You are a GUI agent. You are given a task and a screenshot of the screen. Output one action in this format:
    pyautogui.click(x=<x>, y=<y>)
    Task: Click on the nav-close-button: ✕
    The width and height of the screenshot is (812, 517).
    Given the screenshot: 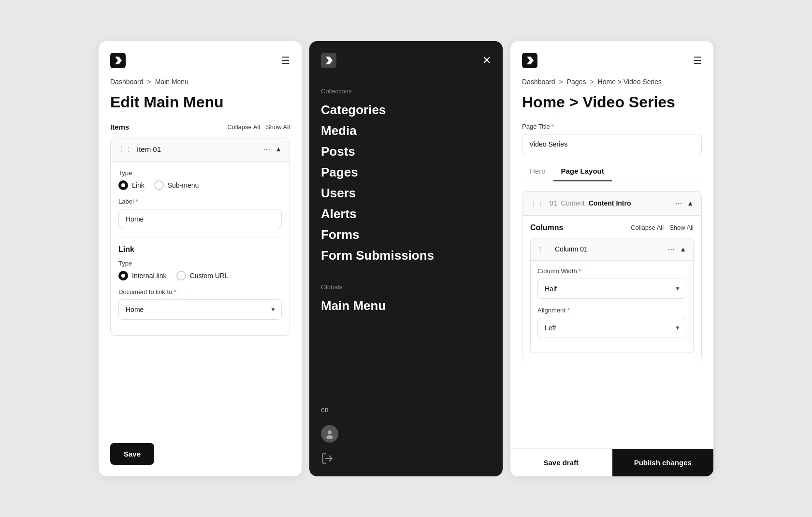 What is the action you would take?
    pyautogui.click(x=487, y=60)
    